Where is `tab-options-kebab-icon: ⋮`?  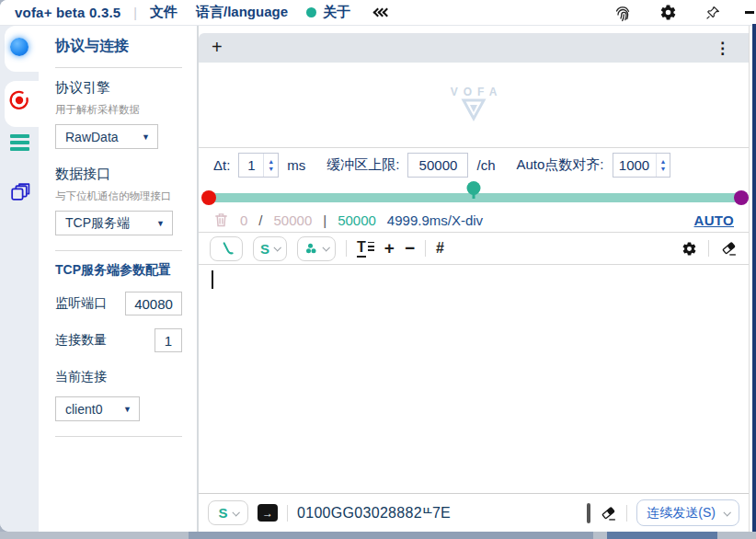 tab-options-kebab-icon: ⋮ is located at coordinates (732, 48).